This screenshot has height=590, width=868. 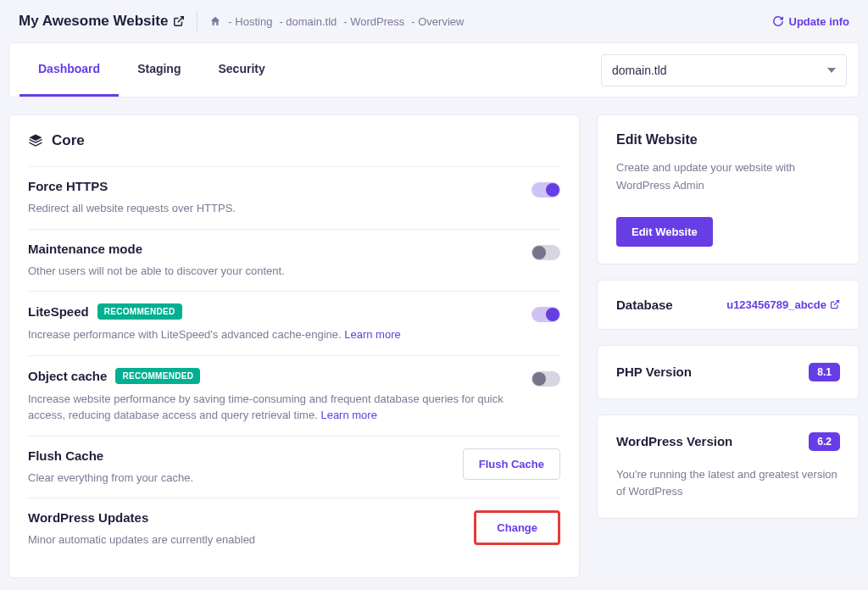 I want to click on home-icon, so click(x=215, y=21).